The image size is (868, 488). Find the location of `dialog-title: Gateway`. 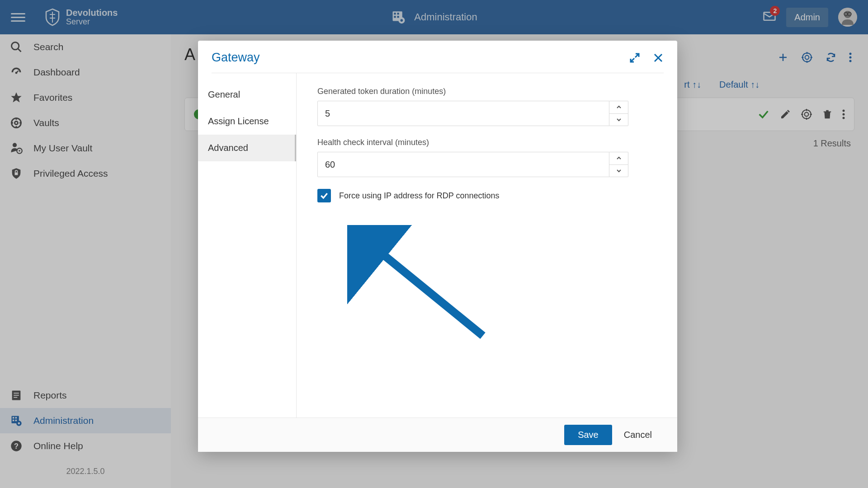

dialog-title: Gateway is located at coordinates (236, 58).